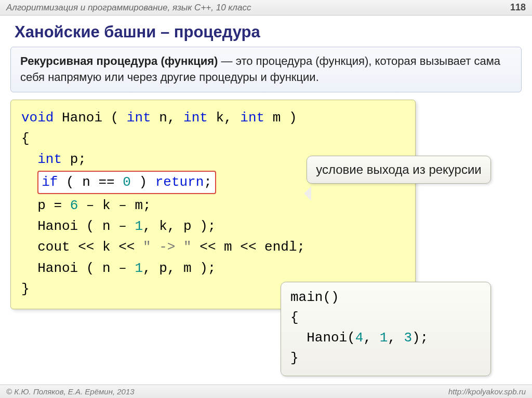  What do you see at coordinates (266, 391) in the screenshot?
I see `slide-footer: © К.Ю. Поляков, Е.А. Ерёмин, 2013 http:/…` at bounding box center [266, 391].